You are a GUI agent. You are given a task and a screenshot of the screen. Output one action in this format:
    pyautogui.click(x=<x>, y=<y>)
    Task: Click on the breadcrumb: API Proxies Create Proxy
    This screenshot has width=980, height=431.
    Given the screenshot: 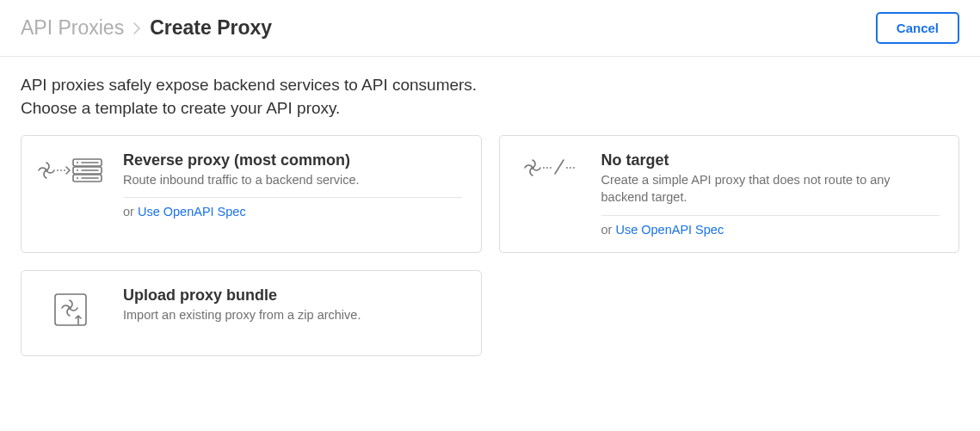 What is the action you would take?
    pyautogui.click(x=146, y=28)
    